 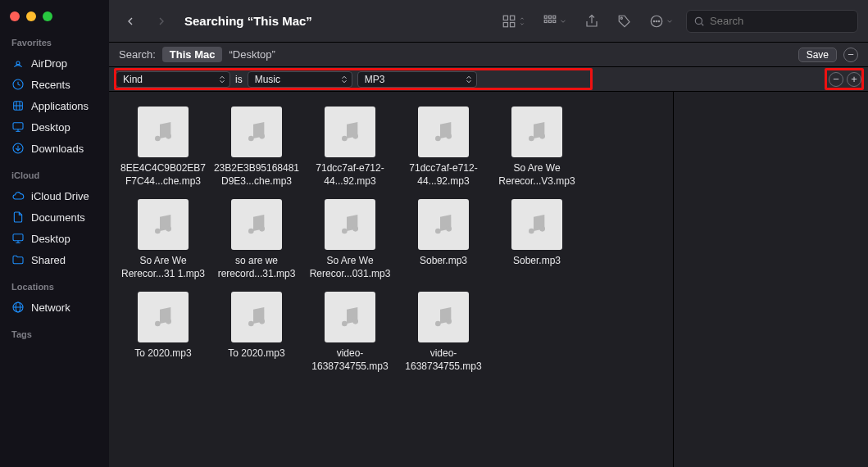 What do you see at coordinates (161, 21) in the screenshot?
I see `forward-button` at bounding box center [161, 21].